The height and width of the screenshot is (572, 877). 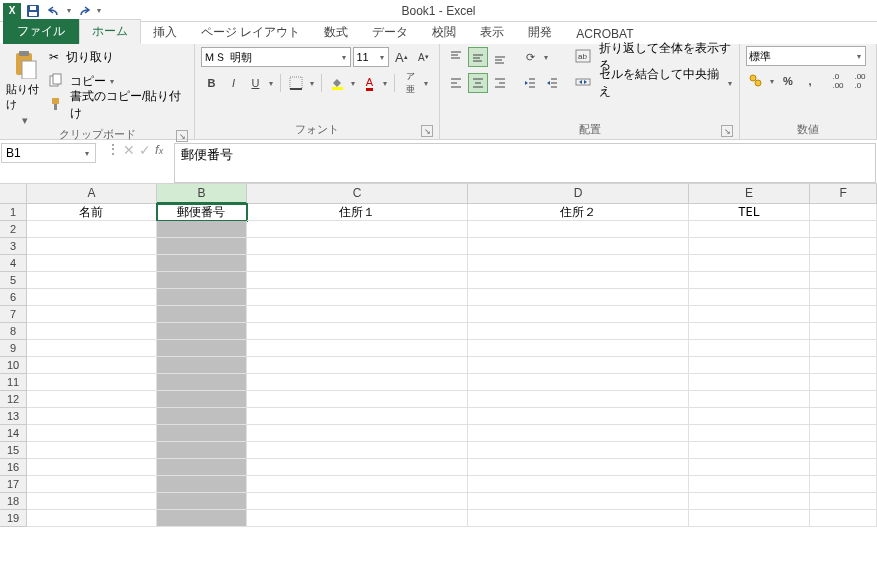 I want to click on cell-E17, so click(x=750, y=484).